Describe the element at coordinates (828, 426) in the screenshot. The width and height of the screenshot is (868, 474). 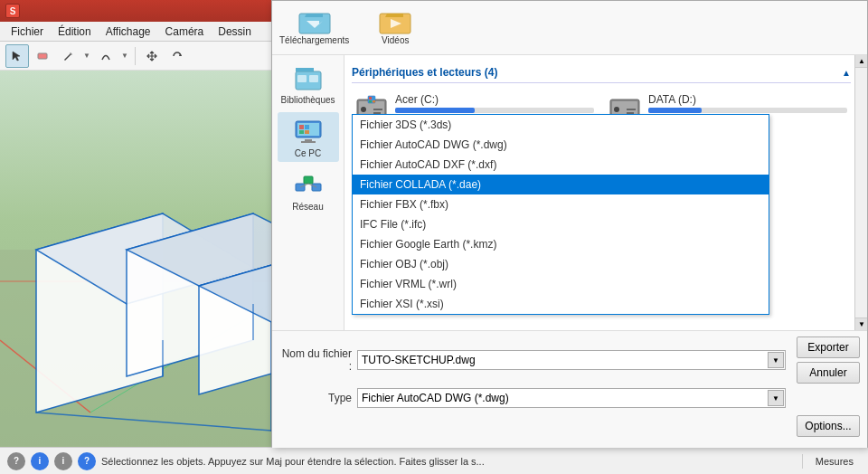
I see `options-button: Options...` at that location.